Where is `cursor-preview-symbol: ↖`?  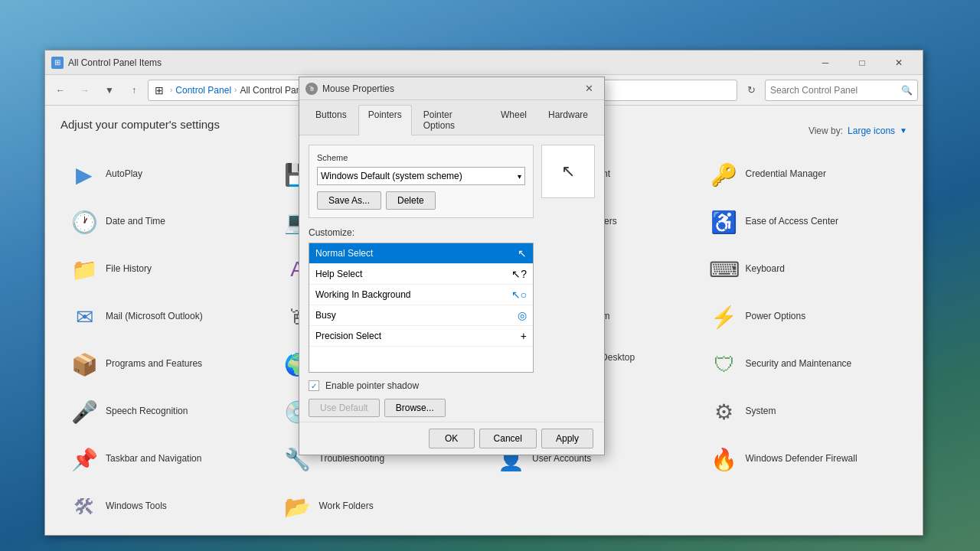 cursor-preview-symbol: ↖ is located at coordinates (568, 171).